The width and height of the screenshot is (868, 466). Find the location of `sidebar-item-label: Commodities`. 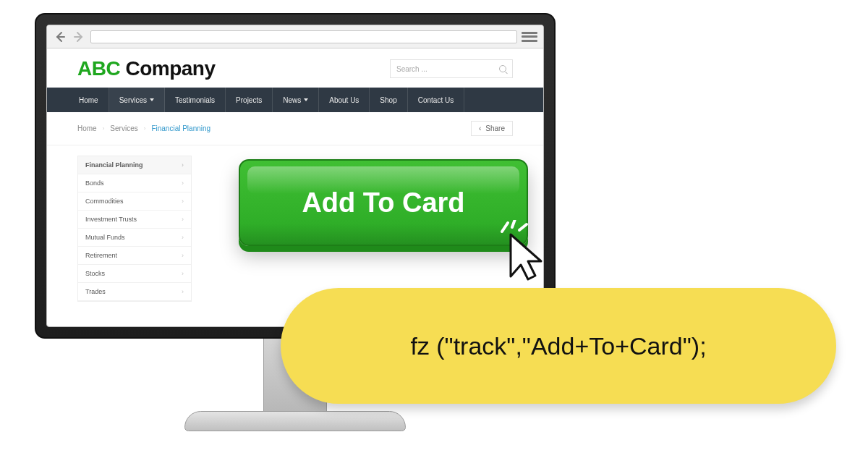

sidebar-item-label: Commodities is located at coordinates (104, 201).